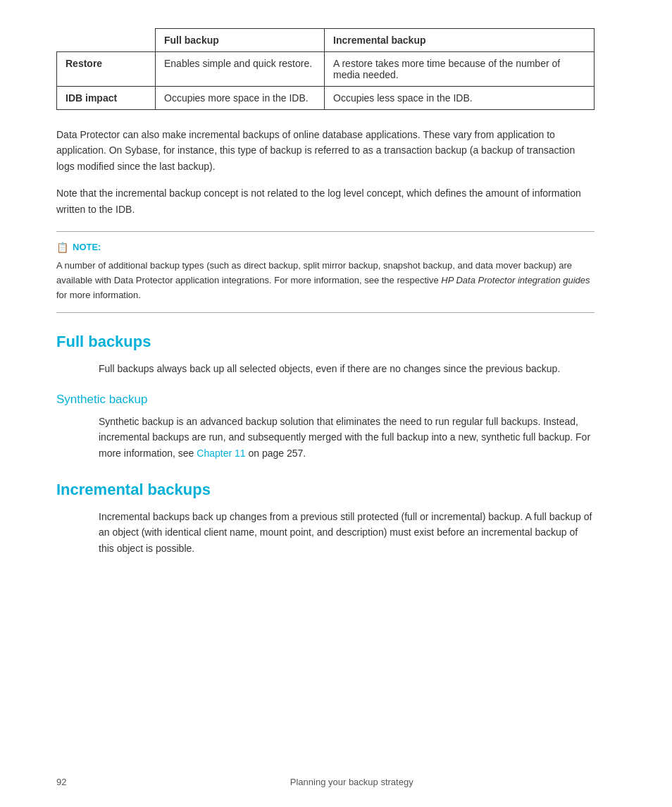 Image resolution: width=672 pixels, height=807 pixels. I want to click on footer-page-text: Planning your backup strategy, so click(351, 782).